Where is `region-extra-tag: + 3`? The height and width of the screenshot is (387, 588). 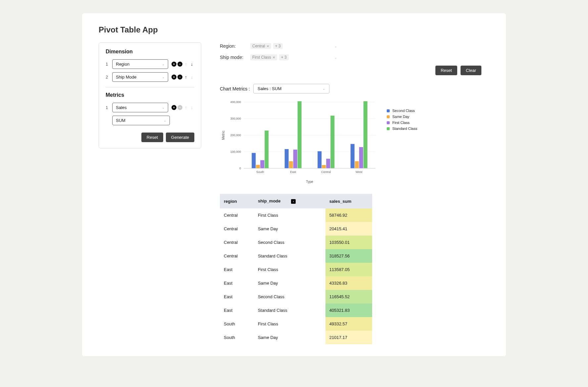 region-extra-tag: + 3 is located at coordinates (278, 46).